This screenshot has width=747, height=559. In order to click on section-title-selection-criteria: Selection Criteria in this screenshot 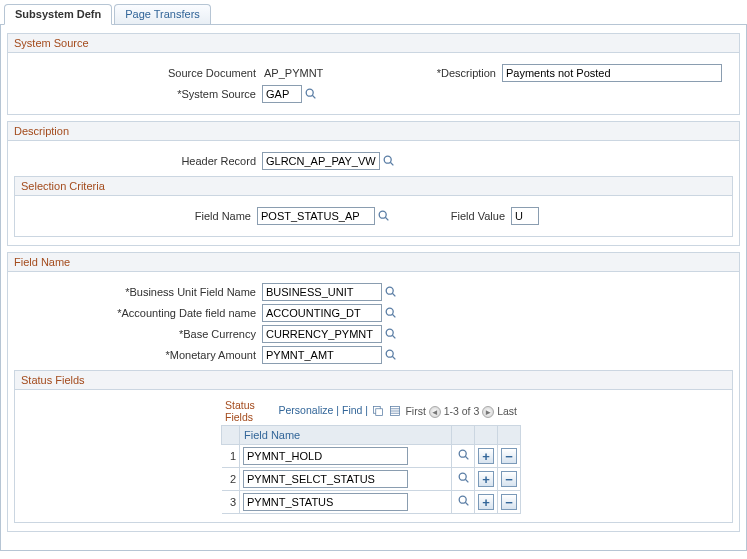, I will do `click(374, 186)`.